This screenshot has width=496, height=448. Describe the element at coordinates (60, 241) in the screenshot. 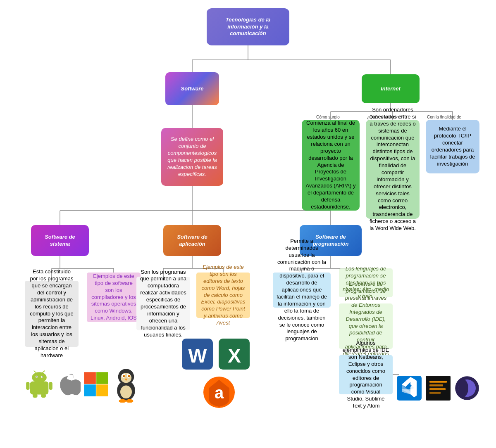

I see `sw-sistema-label: Software de sistema` at that location.